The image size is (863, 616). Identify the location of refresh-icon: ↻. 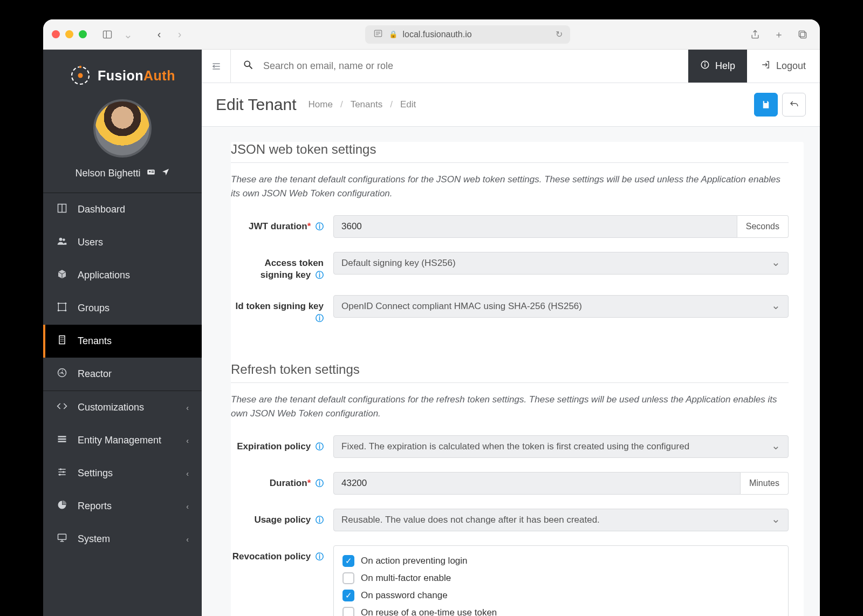
(559, 35).